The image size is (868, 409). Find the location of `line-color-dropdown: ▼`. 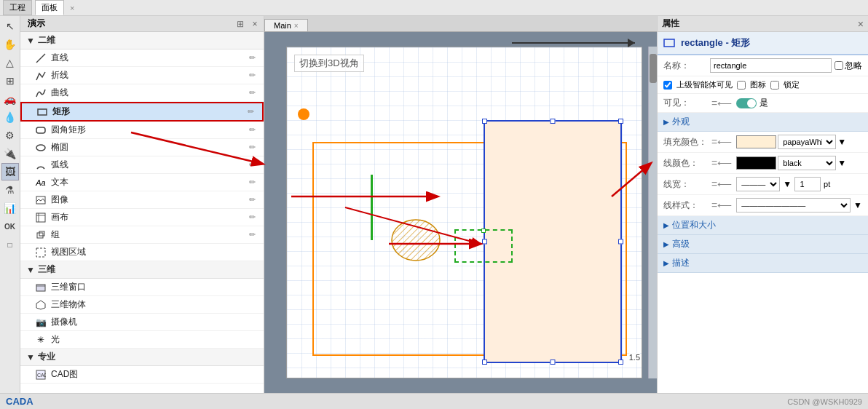

line-color-dropdown: ▼ is located at coordinates (842, 163).